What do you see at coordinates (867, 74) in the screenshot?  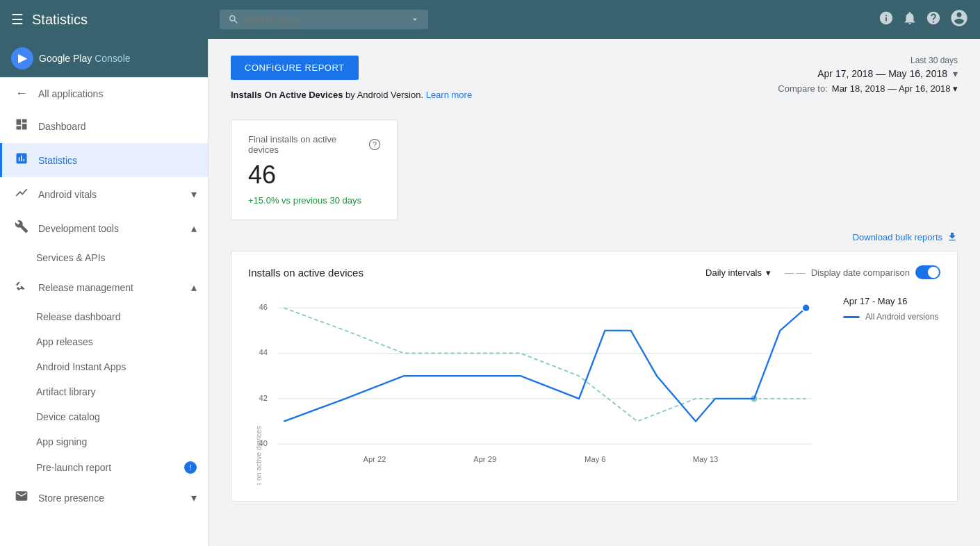 I see `date-range-select: Apr 17, 2018 — May 16, 2018 ▾` at bounding box center [867, 74].